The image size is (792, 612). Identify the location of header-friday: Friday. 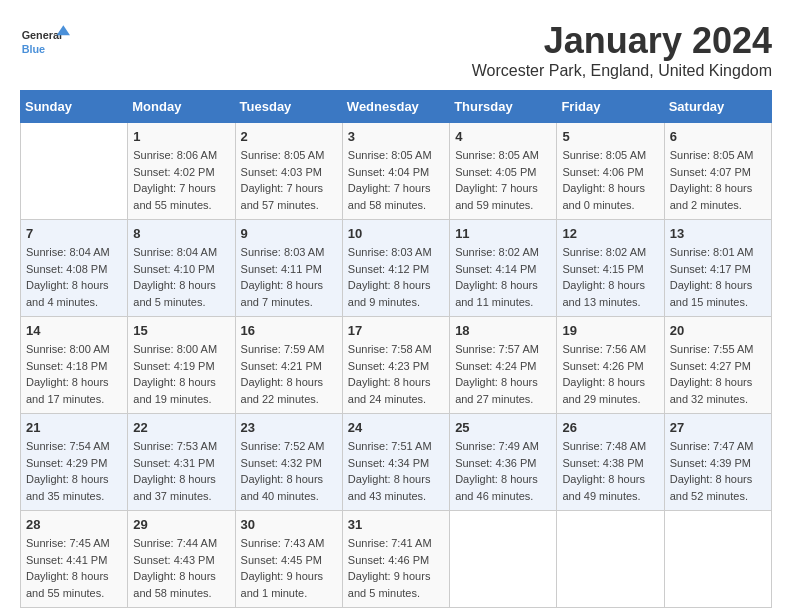
(610, 107).